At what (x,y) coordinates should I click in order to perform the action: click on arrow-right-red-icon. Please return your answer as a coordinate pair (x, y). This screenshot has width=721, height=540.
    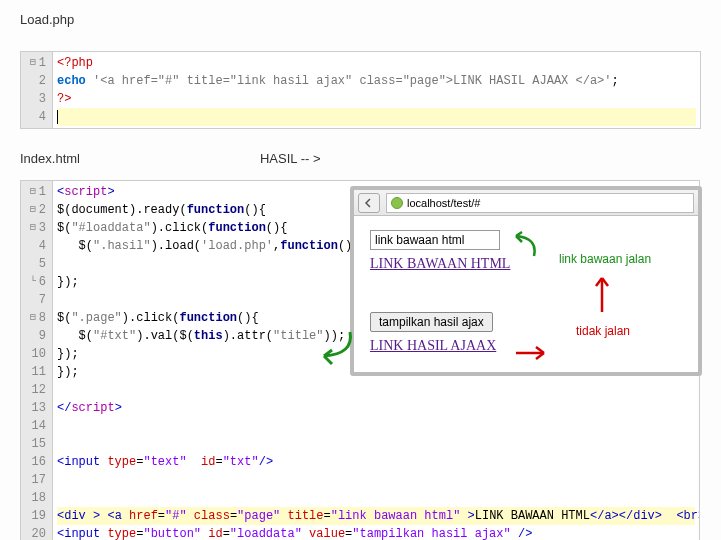
    Looking at the image, I should click on (534, 353).